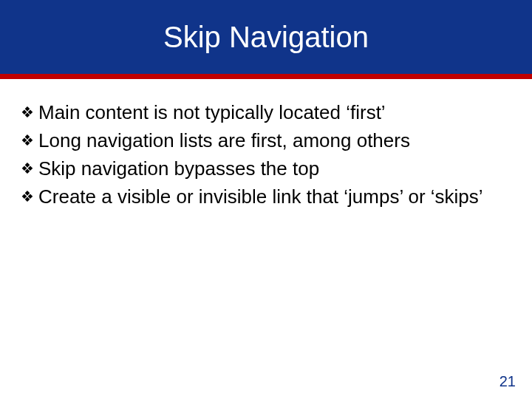 The width and height of the screenshot is (532, 399). I want to click on list-item: ❖ Long navigation lists are first, among…, so click(266, 140).